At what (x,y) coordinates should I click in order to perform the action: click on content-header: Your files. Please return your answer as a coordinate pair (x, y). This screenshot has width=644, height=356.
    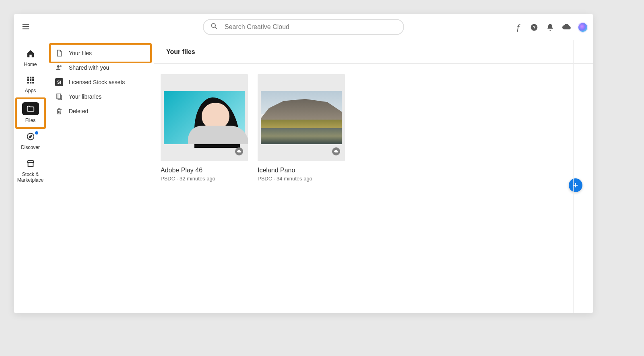
    Looking at the image, I should click on (374, 52).